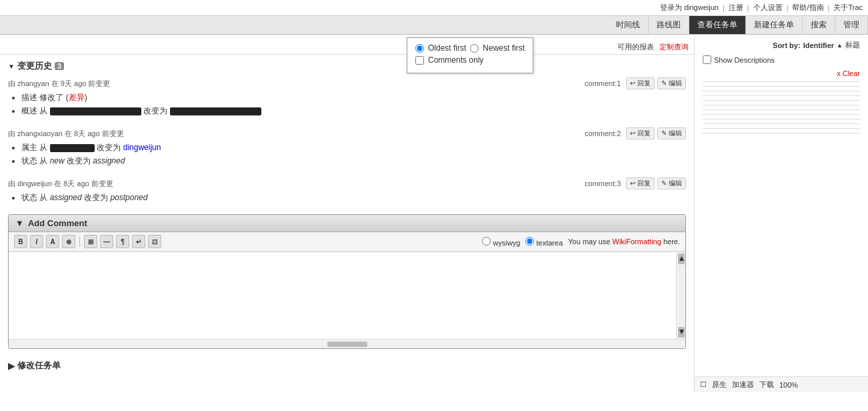 The width and height of the screenshot is (868, 411). I want to click on modify-task-title: 修改任务单, so click(39, 366).